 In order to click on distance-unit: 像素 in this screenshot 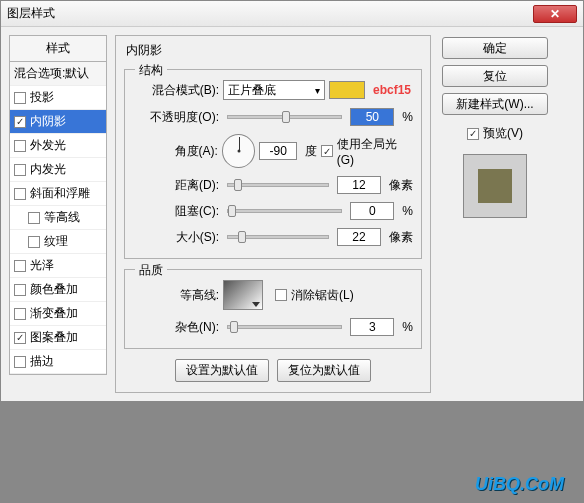, I will do `click(401, 186)`.